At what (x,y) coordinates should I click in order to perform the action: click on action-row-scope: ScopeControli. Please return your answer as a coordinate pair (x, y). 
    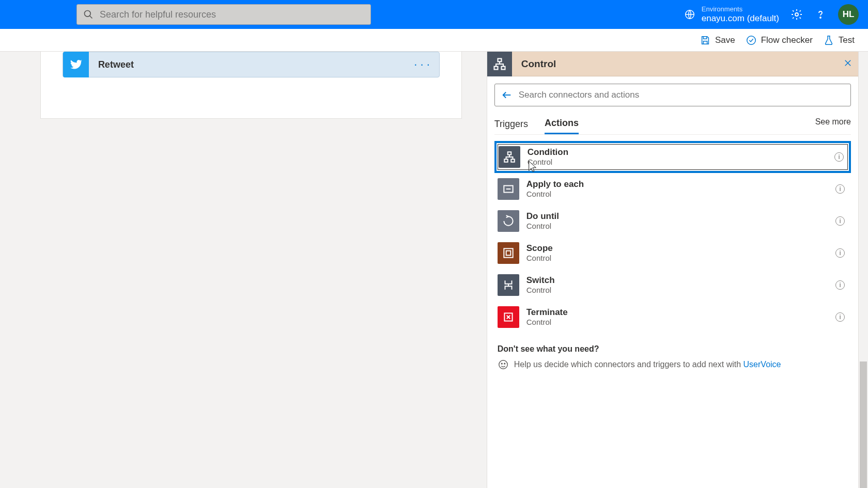
    Looking at the image, I should click on (673, 253).